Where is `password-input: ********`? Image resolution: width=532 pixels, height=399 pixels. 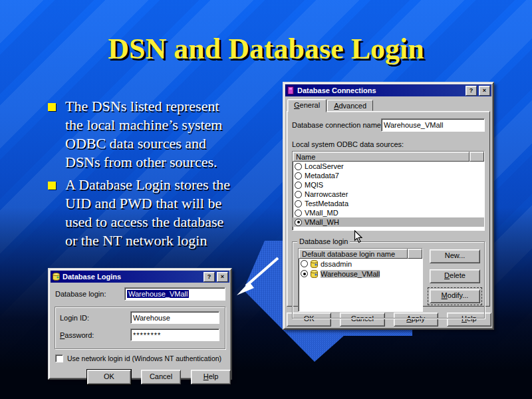
password-input: ******** is located at coordinates (175, 335).